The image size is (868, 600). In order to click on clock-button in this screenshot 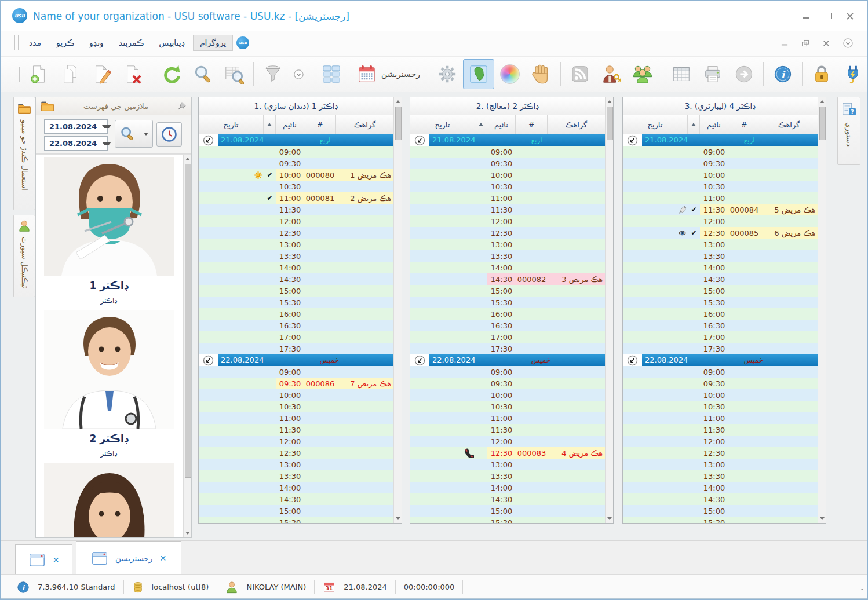, I will do `click(169, 134)`.